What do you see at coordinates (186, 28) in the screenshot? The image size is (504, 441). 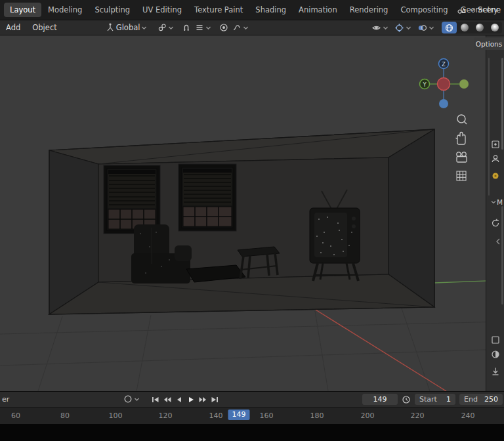 I see `snap-toggle-button` at bounding box center [186, 28].